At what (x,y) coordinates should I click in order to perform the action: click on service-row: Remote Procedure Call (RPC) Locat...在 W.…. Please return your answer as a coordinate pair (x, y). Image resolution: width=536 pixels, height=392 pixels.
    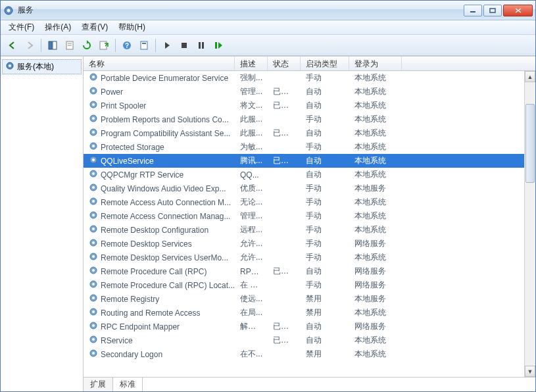
    Looking at the image, I should click on (309, 285).